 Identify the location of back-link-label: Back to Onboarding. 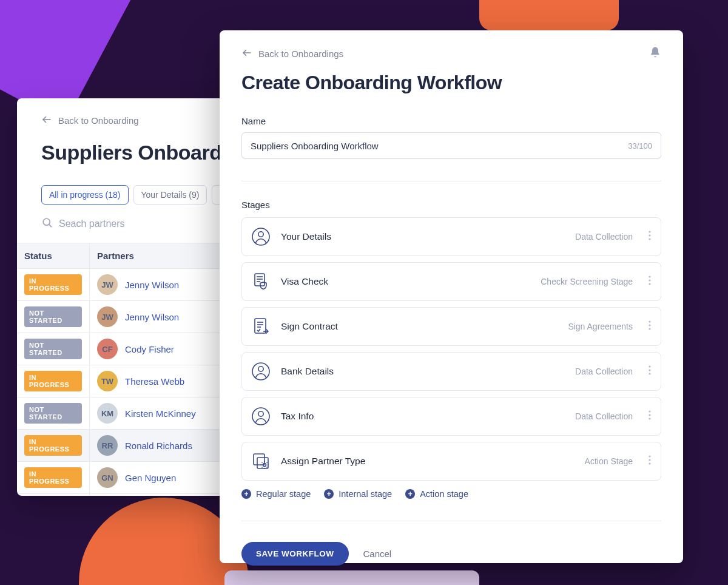
(98, 120).